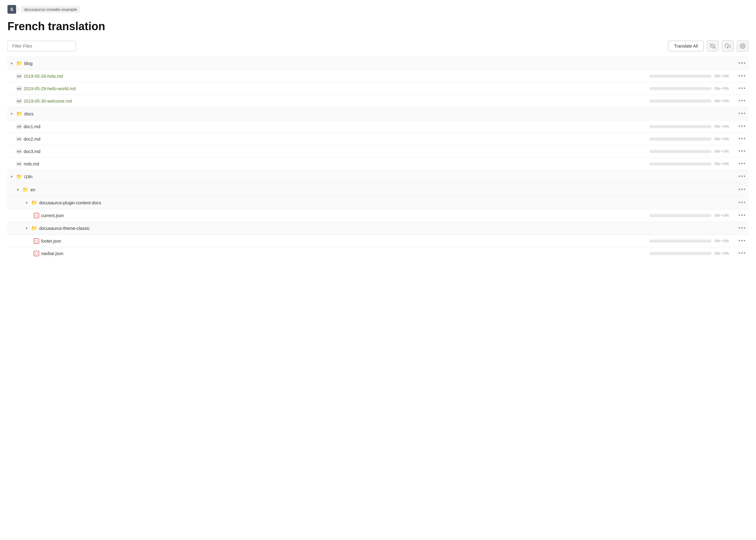  What do you see at coordinates (19, 164) in the screenshot?
I see `md-icon-mdx: md` at bounding box center [19, 164].